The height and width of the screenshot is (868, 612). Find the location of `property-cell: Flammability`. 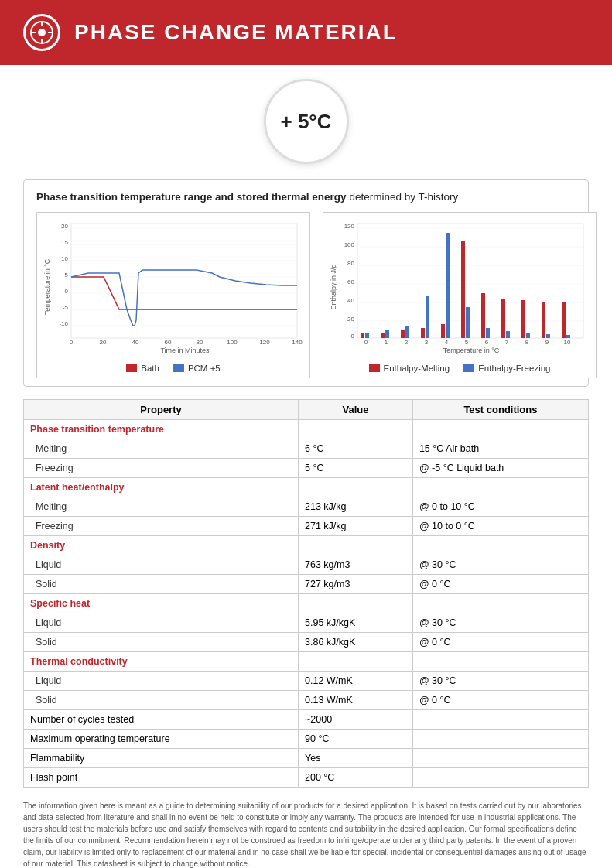

property-cell: Flammability is located at coordinates (161, 758).